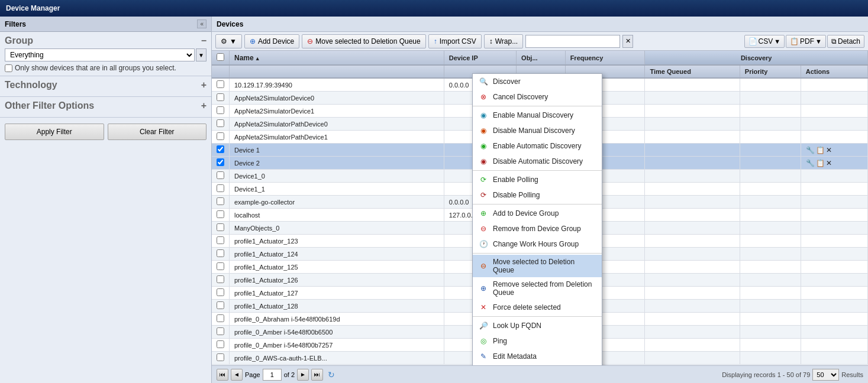  What do you see at coordinates (237, 375) in the screenshot?
I see `prev-page-button: ◄` at bounding box center [237, 375].